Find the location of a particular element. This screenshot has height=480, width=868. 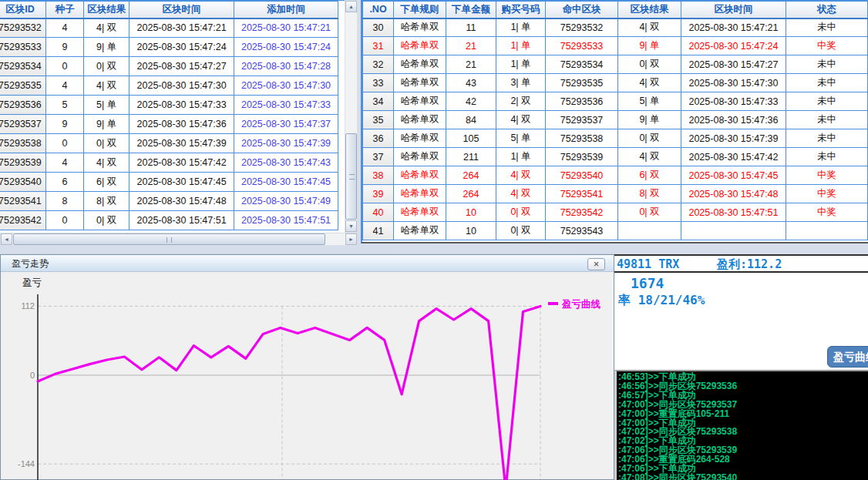

table-row: 31哈希单双211| 单752935339| 单2025-08-30 15:47… is located at coordinates (615, 46).